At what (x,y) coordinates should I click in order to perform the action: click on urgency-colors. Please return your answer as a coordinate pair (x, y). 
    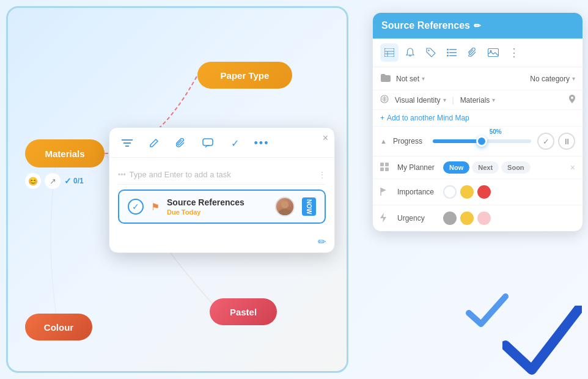
    Looking at the image, I should click on (467, 218).